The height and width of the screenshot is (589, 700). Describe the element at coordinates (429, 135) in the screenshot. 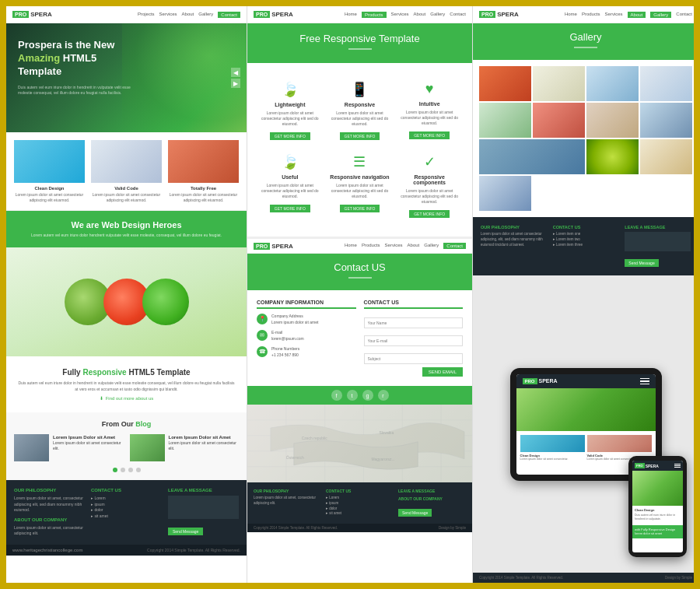

I see `feat-btn-intuitive: GET MORE INFO` at that location.